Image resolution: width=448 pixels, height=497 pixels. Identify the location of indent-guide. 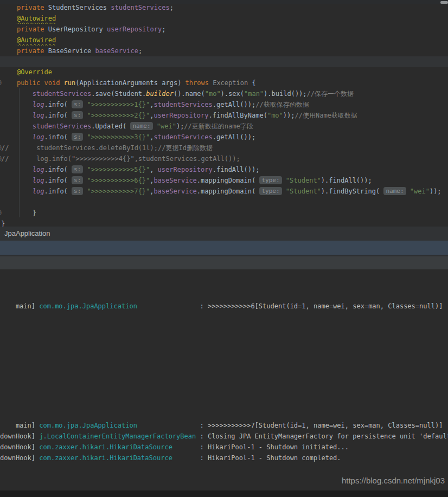
(20, 153).